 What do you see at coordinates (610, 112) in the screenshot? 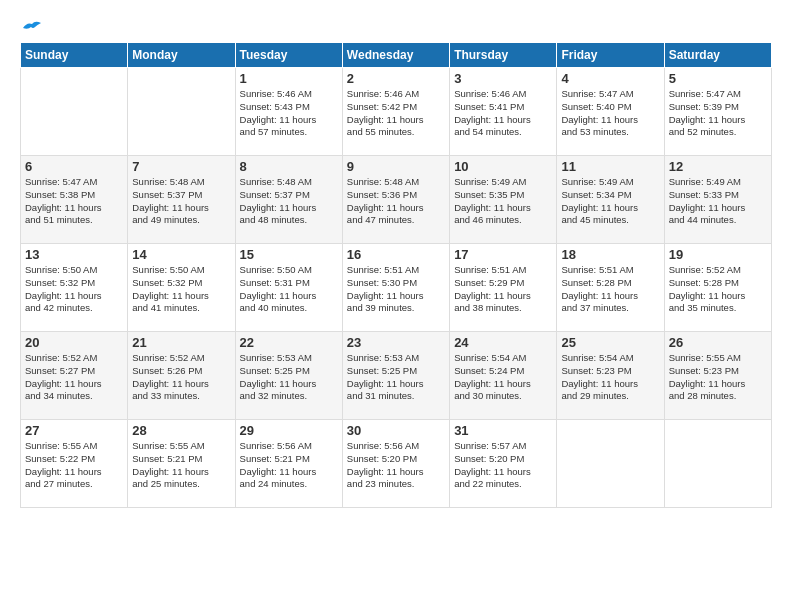
I see `calendar-cell: 4Sunrise: 5:47 AMSunset: 5:40 PMDaylight…` at bounding box center [610, 112].